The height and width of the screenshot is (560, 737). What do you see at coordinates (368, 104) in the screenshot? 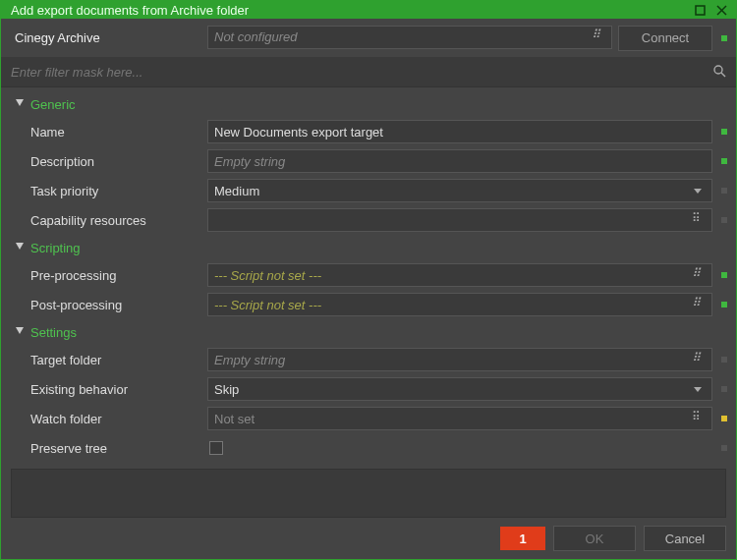
I see `group-header-generic: Generic` at bounding box center [368, 104].